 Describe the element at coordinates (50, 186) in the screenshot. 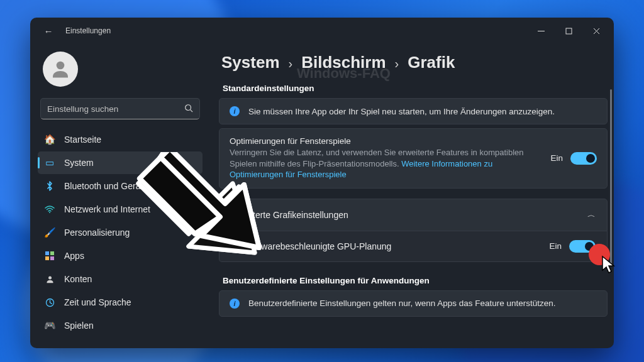

I see `bluetooth-icon` at that location.